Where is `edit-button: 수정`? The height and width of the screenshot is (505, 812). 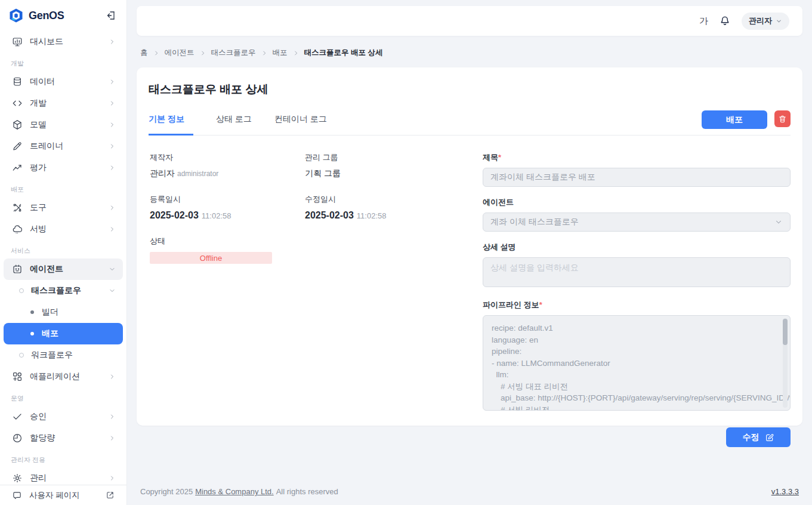 edit-button: 수정 is located at coordinates (758, 437).